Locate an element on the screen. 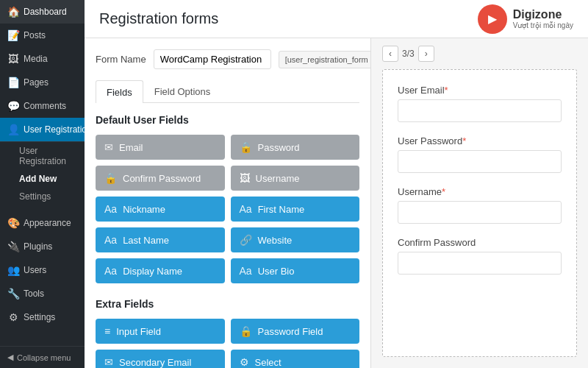  field-label: User Bio is located at coordinates (276, 271).